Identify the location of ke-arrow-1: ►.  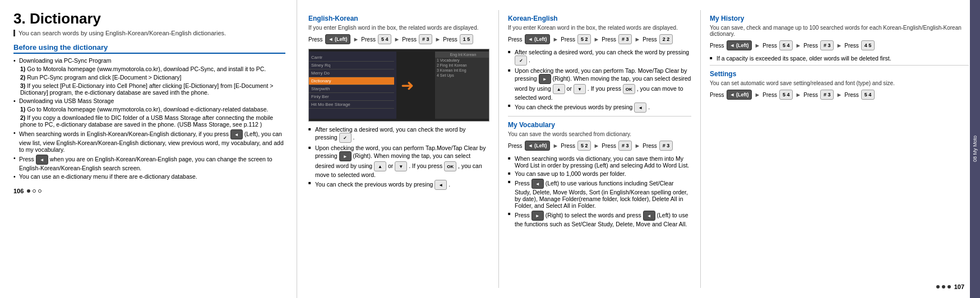
(555, 39).